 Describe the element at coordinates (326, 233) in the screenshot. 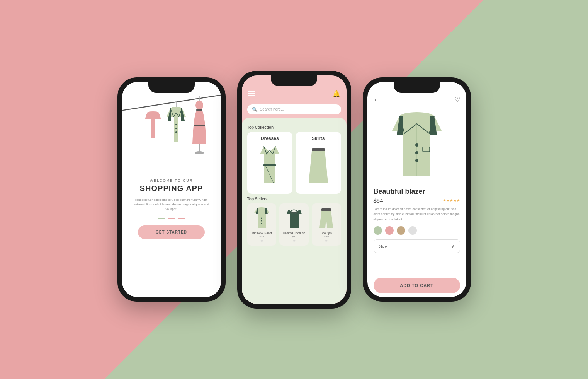

I see `seller-3-name: Beauty $` at that location.